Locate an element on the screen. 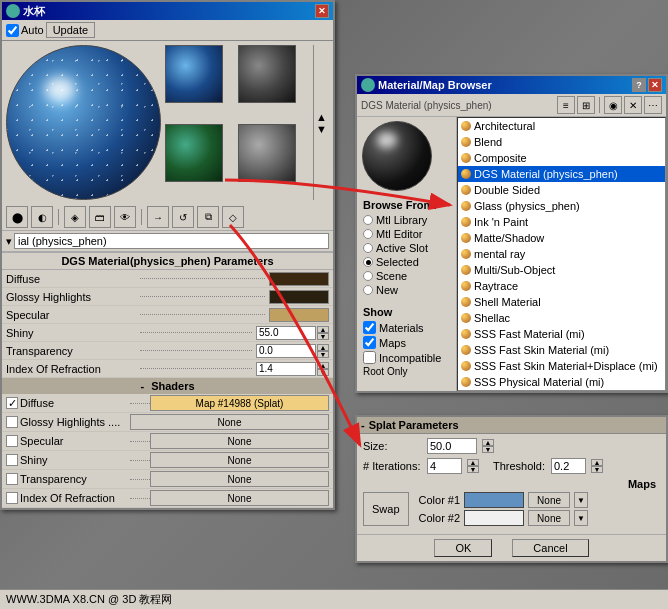 The height and width of the screenshot is (609, 668). browser-close-btn: ✕ is located at coordinates (655, 85).